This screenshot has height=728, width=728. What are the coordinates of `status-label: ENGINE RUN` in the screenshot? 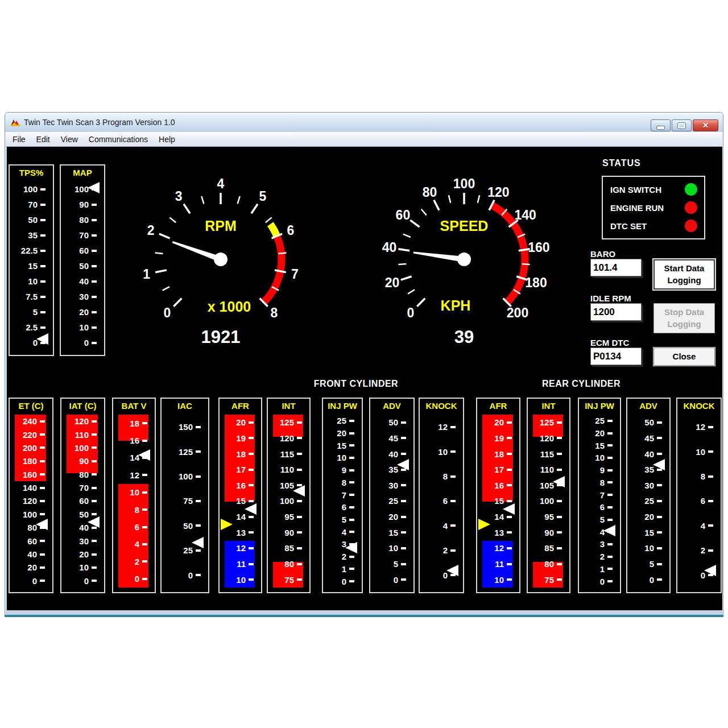 It's located at (637, 208).